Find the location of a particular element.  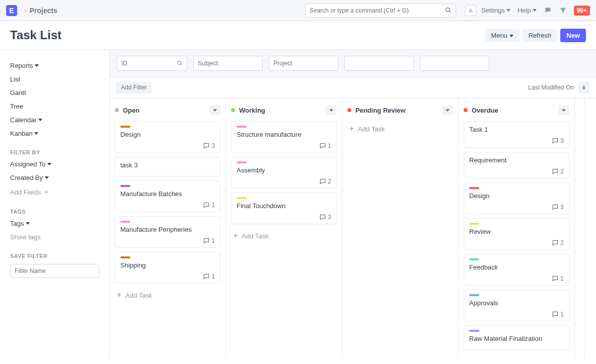

column-header: Working is located at coordinates (284, 110).